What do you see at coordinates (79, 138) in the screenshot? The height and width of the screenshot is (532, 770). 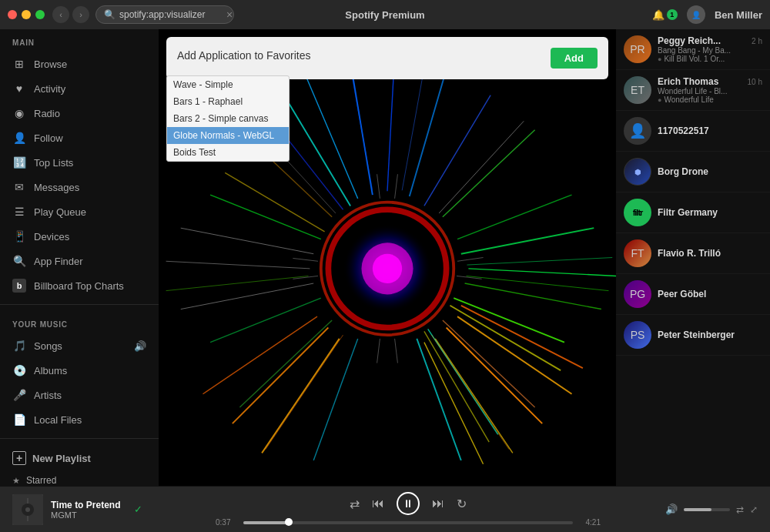 I see `sidebar-item-follow: 👤 Follow` at bounding box center [79, 138].